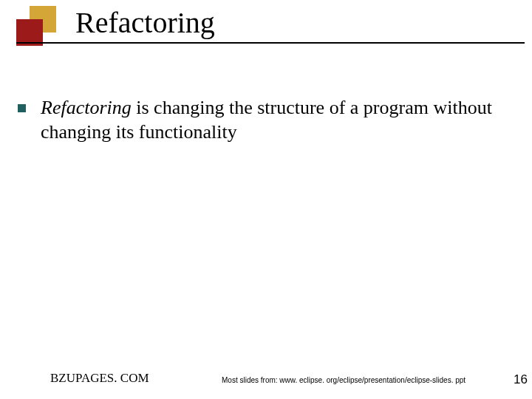 This screenshot has width=532, height=399. What do you see at coordinates (100, 378) in the screenshot?
I see `footer-left: BZUPAGES. COM` at bounding box center [100, 378].